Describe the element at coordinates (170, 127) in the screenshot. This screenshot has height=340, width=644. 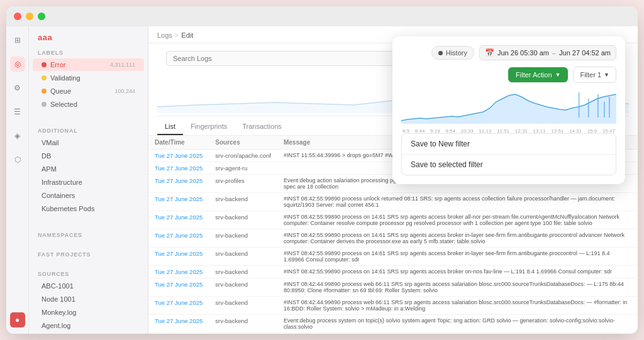
I see `tab-list: List` at that location.